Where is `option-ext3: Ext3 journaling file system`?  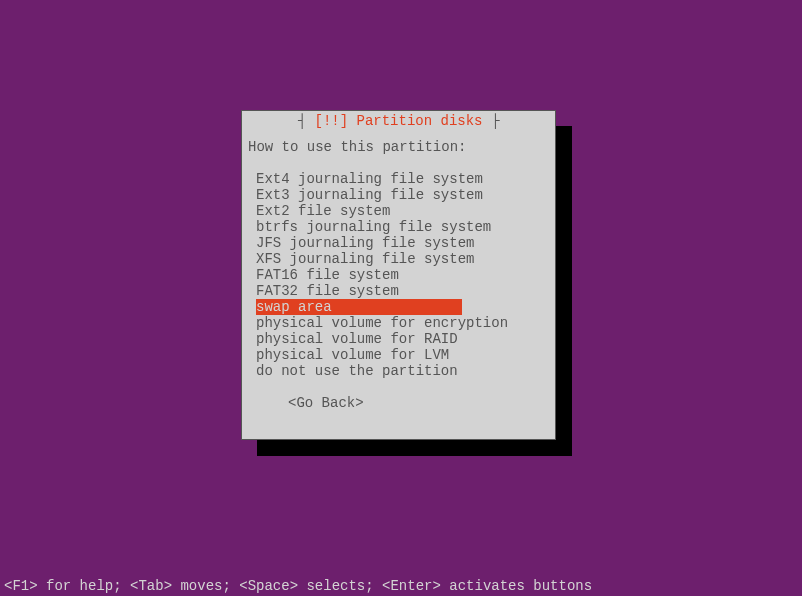 option-ext3: Ext3 journaling file system is located at coordinates (402, 195).